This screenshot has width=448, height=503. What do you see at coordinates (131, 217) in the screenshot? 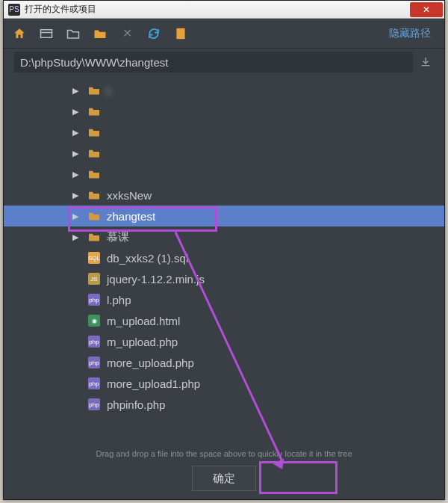
I see `tree-item-label: zhangtest` at bounding box center [131, 217].